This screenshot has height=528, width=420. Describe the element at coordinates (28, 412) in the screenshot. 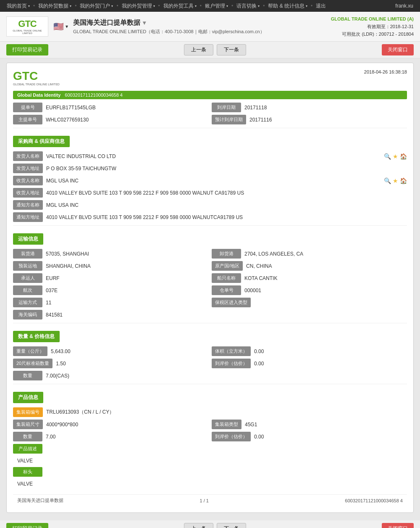

I see `container-no-label: 集装箱编号` at that location.